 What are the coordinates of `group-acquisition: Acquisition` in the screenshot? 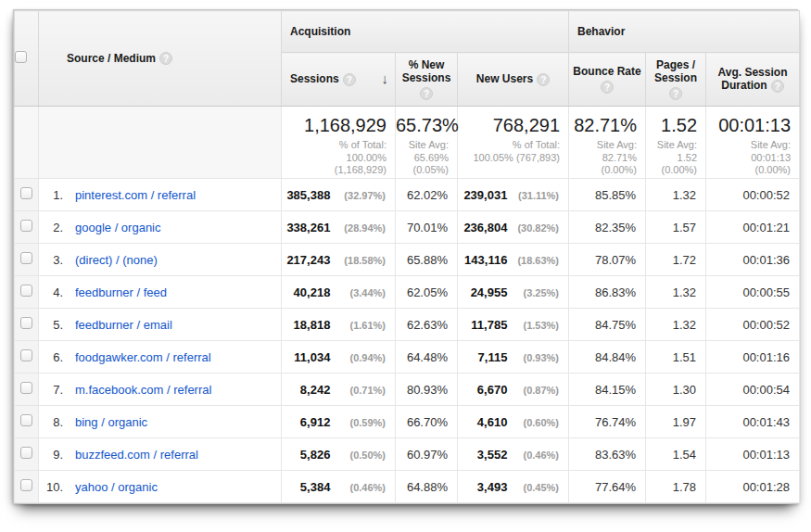 It's located at (425, 32).